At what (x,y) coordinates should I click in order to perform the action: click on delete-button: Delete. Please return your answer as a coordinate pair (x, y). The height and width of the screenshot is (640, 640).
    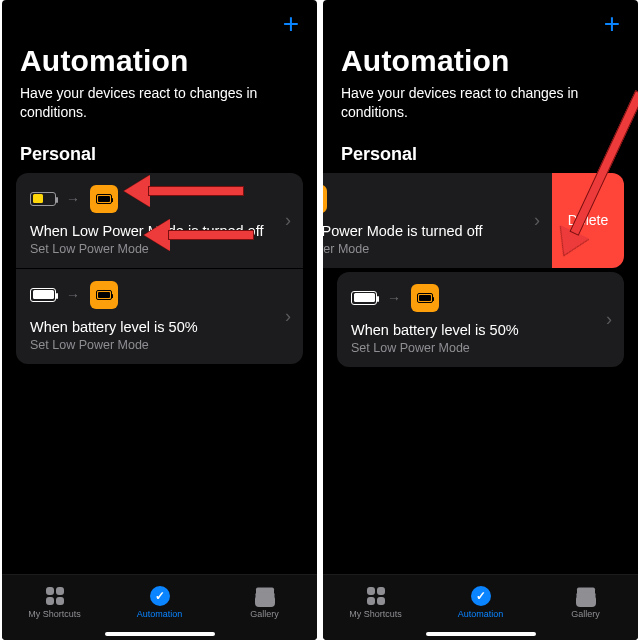
    Looking at the image, I should click on (588, 220).